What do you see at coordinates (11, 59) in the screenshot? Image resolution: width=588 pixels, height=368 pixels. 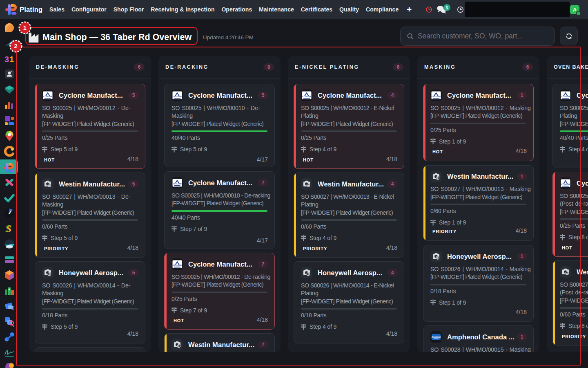 I see `svg-text: 1` at bounding box center [11, 59].